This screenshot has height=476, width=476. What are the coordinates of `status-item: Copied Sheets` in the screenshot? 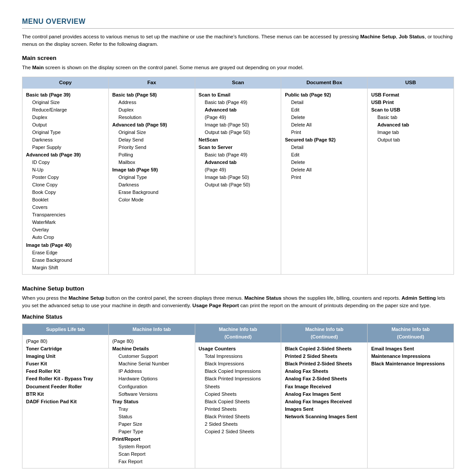 It's located at (238, 394).